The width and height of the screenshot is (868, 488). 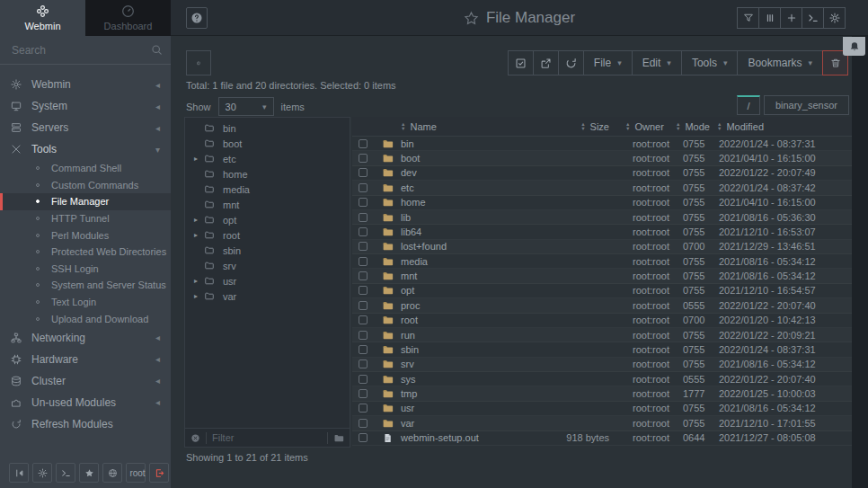 What do you see at coordinates (85, 169) in the screenshot?
I see `sidebar-item-command-shell: Command Shell` at bounding box center [85, 169].